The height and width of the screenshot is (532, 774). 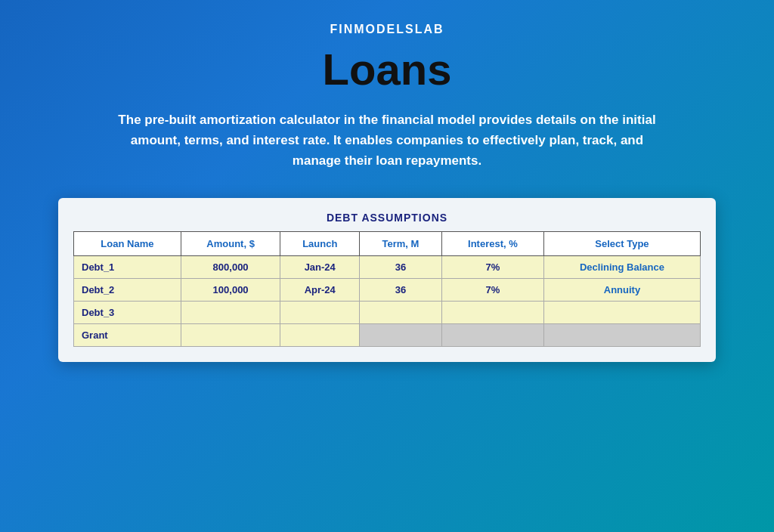 What do you see at coordinates (231, 243) in the screenshot?
I see `col-amount: Amount, $` at bounding box center [231, 243].